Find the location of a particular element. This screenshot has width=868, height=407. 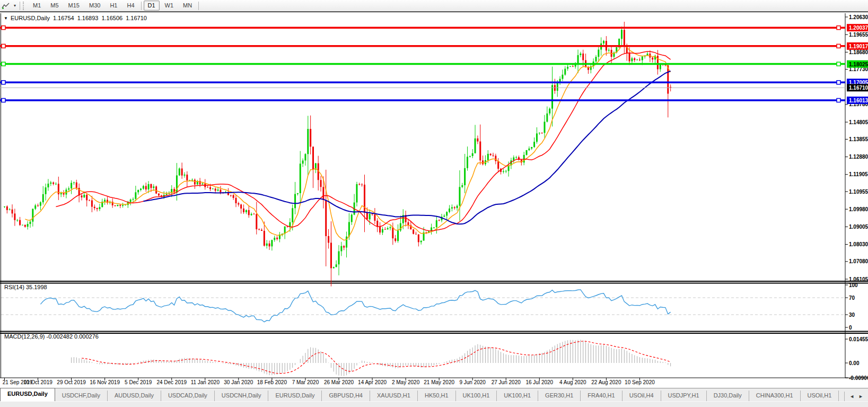

timeframe-buttons: M1M5M15M30H1H4D1W1MN is located at coordinates (112, 6).